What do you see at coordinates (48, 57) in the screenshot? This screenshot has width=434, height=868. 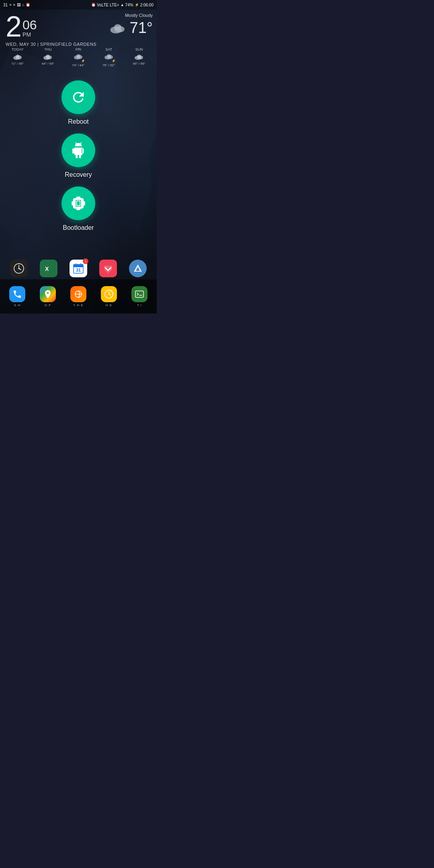 I see `forecast-icon-thu` at bounding box center [48, 57].